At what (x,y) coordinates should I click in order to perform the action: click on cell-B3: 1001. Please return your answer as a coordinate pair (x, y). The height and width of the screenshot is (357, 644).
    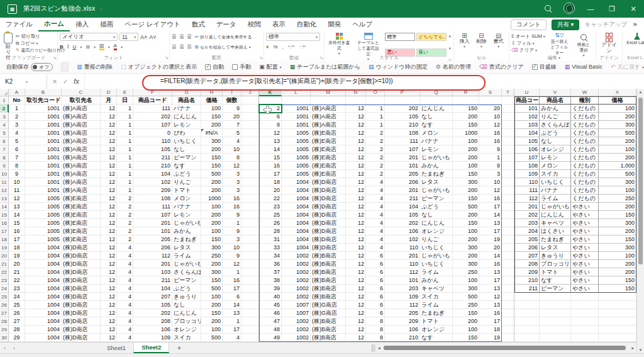
    Looking at the image, I should click on (43, 117).